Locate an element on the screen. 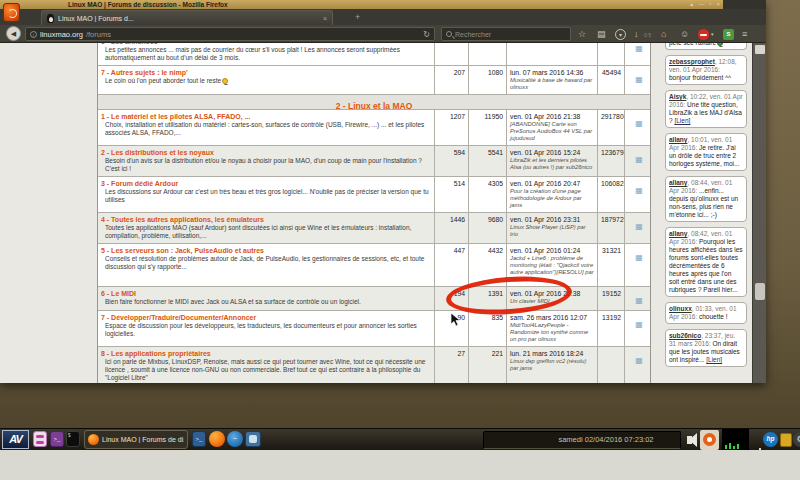  menu-icon: ≡ is located at coordinates (744, 34).